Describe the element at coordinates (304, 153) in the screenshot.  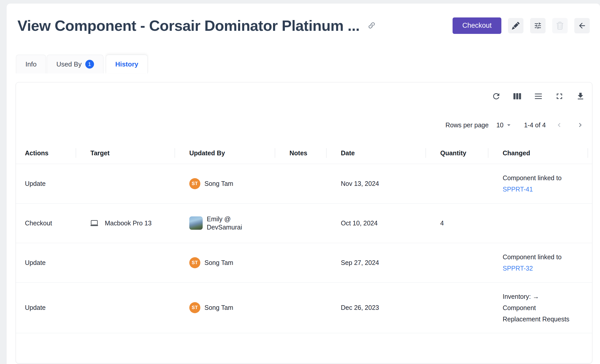
I see `table-header-row: Actions Target Updated By Notes Date Qua…` at that location.